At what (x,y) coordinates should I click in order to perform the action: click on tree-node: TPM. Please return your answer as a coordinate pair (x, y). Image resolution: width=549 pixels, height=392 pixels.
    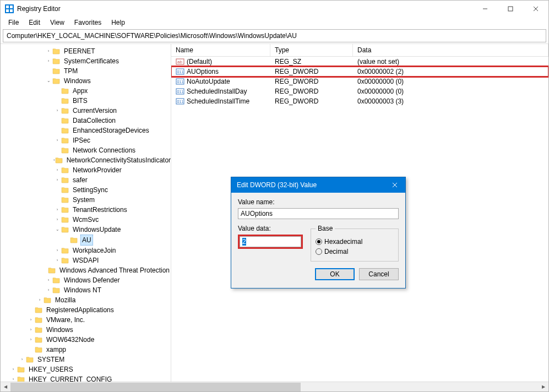
    Looking at the image, I should click on (86, 71).